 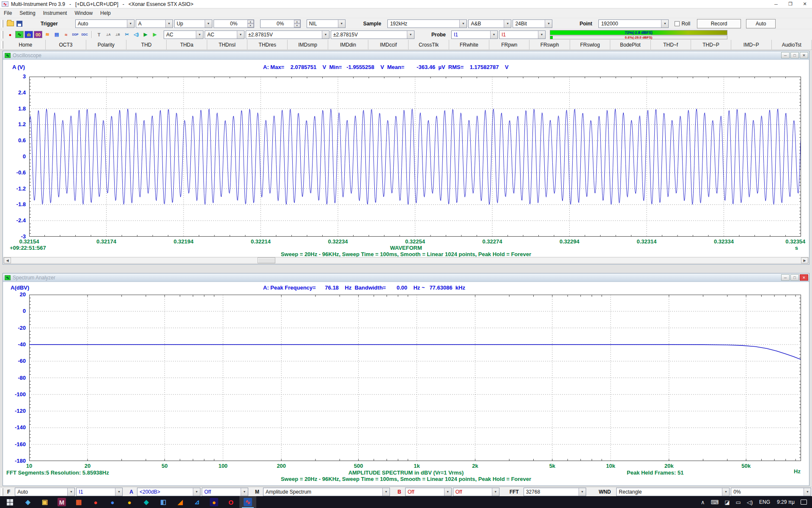 What do you see at coordinates (155, 35) in the screenshot?
I see `run-icon: ▶` at bounding box center [155, 35].